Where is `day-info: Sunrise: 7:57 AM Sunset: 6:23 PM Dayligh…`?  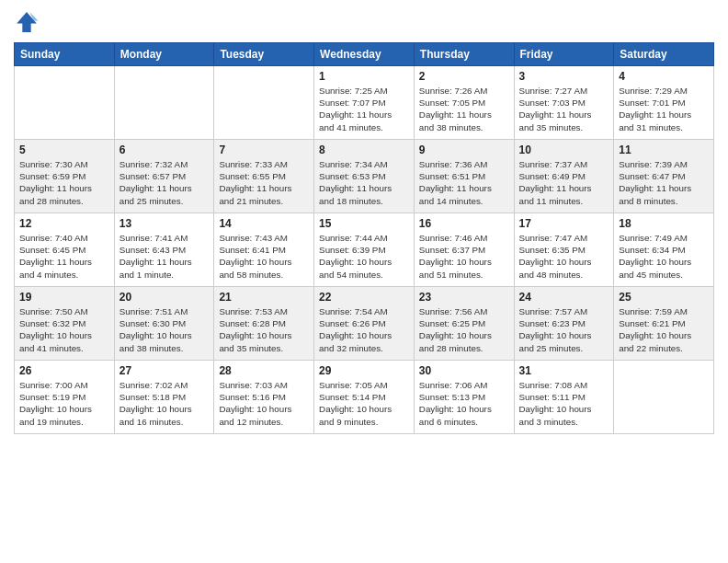 day-info: Sunrise: 7:57 AM Sunset: 6:23 PM Dayligh… is located at coordinates (564, 329).